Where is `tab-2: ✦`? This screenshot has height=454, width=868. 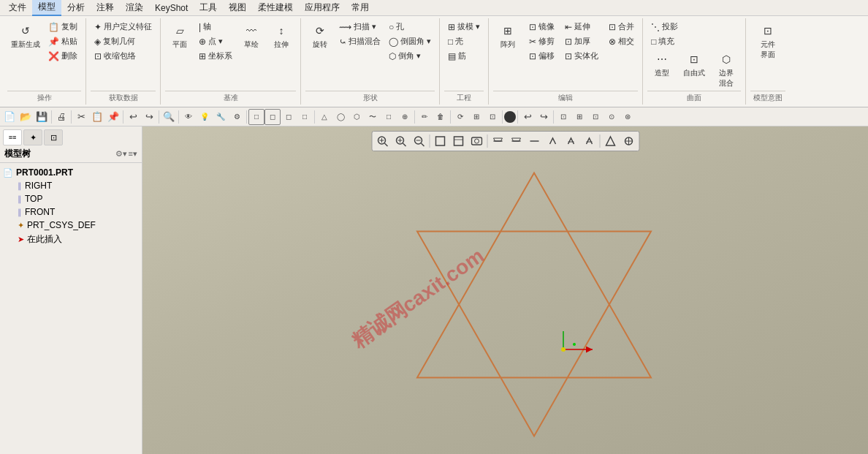
tab-2: ✦ is located at coordinates (33, 137).